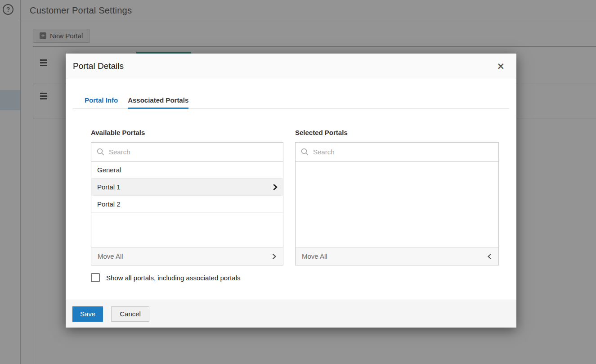  Describe the element at coordinates (187, 187) in the screenshot. I see `list-item-portal-1: Portal 1` at that location.